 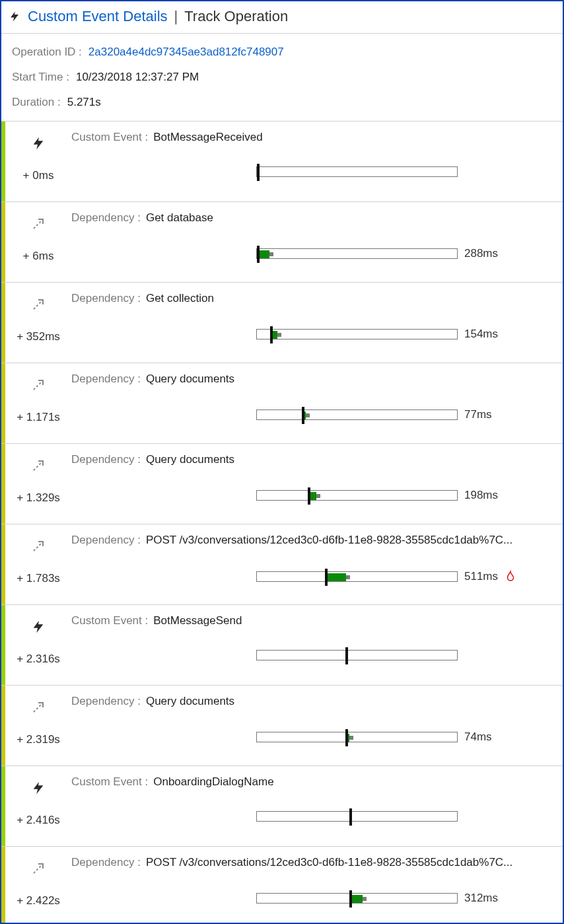 I want to click on timeline-row: + 0msCustom Event :BotMessageReceived, so click(x=282, y=162).